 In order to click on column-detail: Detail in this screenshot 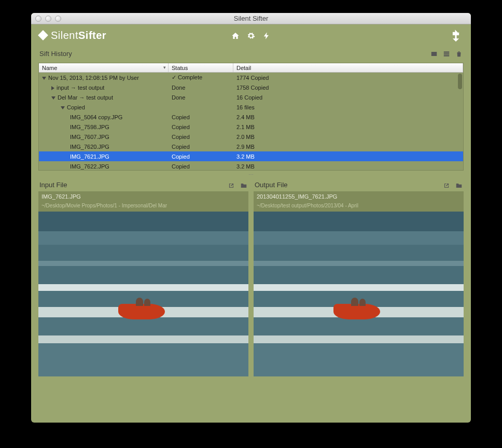, I will do `click(348, 67)`.